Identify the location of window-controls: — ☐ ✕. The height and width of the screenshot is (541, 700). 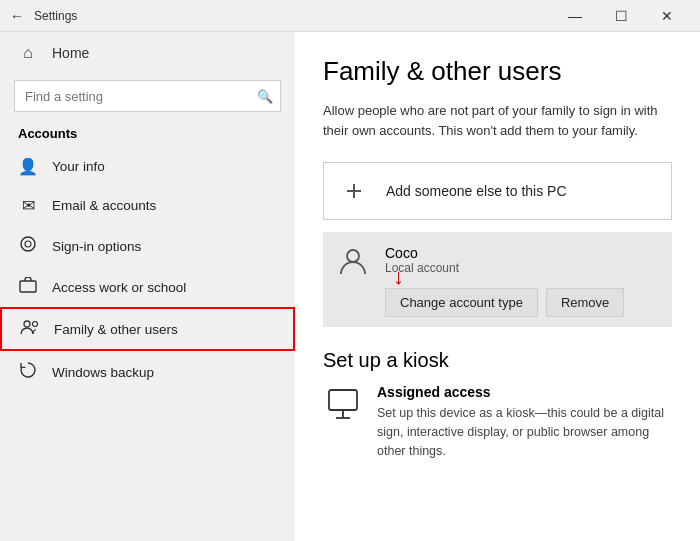
(621, 16).